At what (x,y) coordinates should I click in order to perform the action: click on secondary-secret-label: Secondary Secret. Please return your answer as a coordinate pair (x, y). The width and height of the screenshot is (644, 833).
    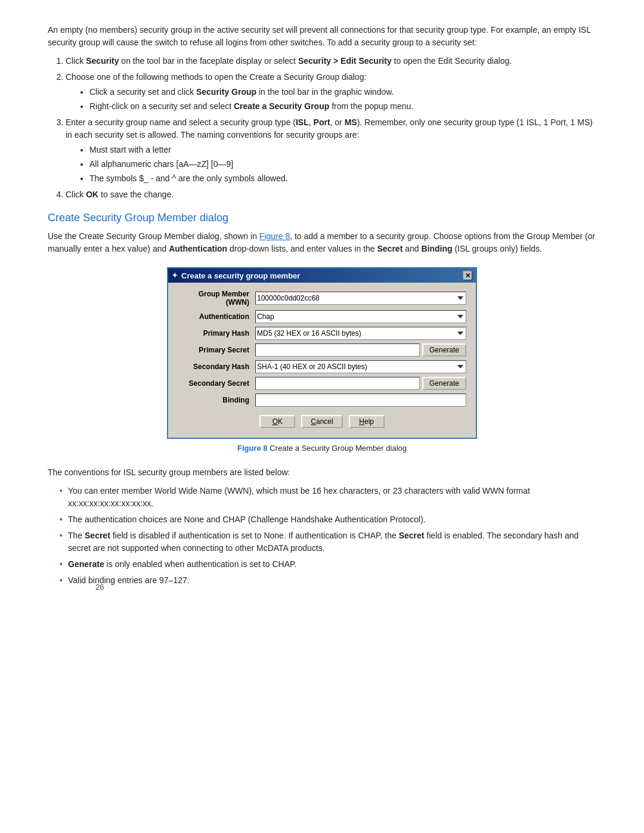
    Looking at the image, I should click on (216, 383).